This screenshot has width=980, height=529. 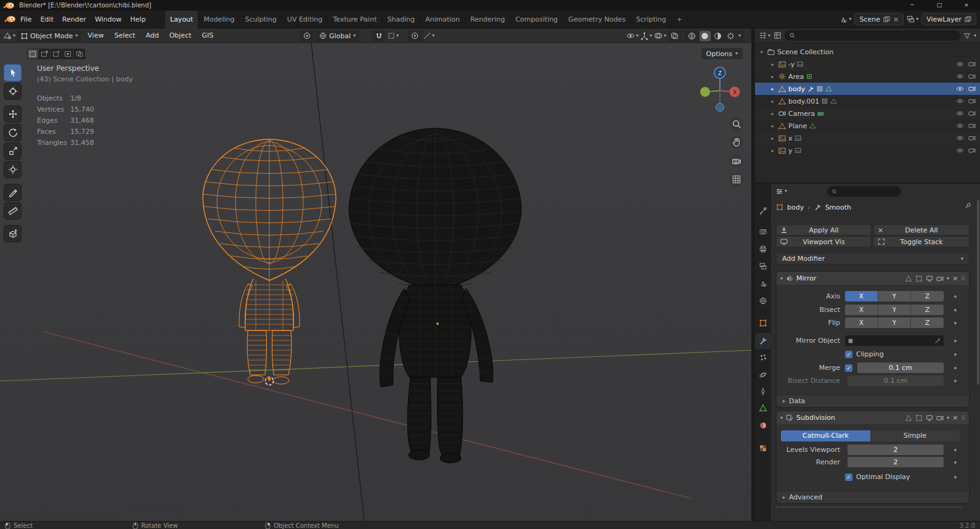 I want to click on scene-selector: Scene ×, so click(x=879, y=19).